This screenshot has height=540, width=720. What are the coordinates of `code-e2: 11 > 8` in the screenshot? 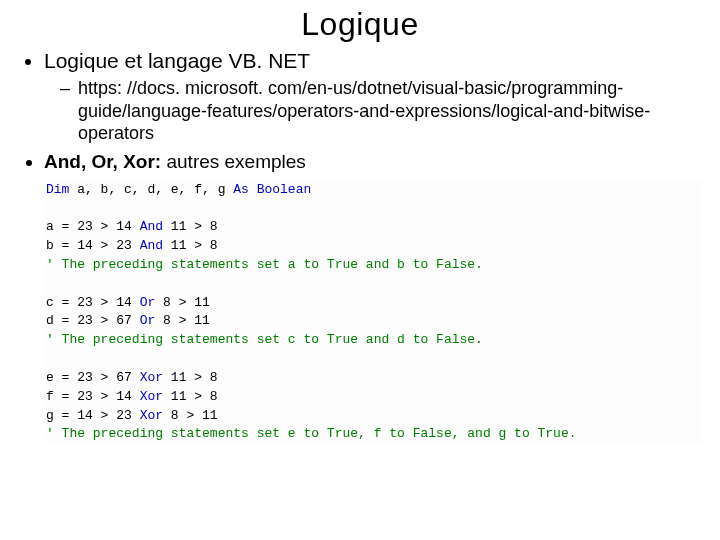 It's located at (190, 378).